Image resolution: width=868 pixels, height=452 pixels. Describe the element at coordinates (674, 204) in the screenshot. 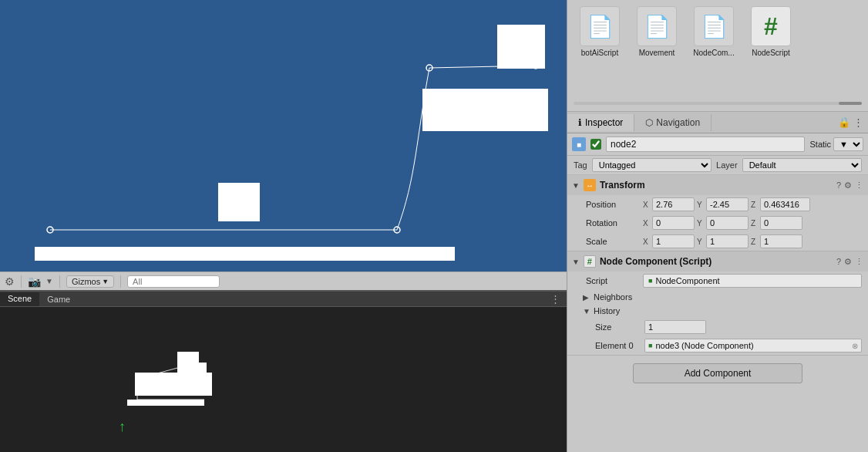

I see `position-x-input` at that location.